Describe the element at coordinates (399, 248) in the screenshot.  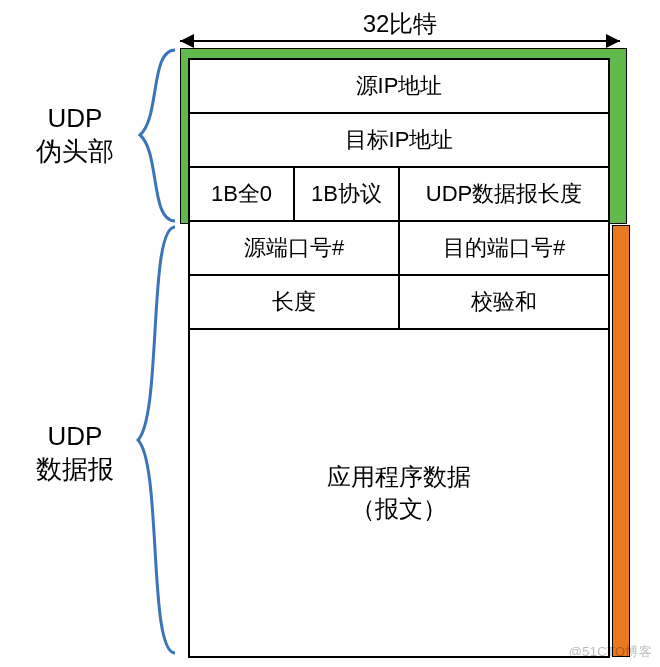
I see `table-row: 源端口号# 目的端口号#` at that location.